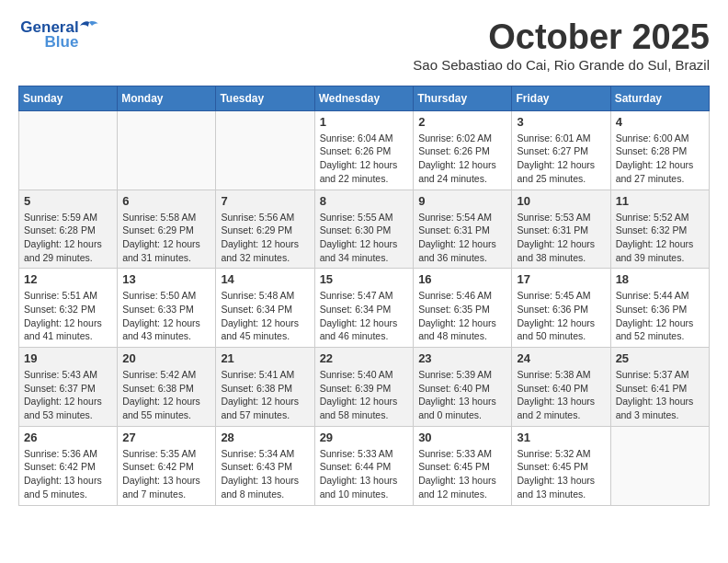 The width and height of the screenshot is (728, 563). What do you see at coordinates (364, 308) in the screenshot?
I see `calendar-week-3: 12Sunrise: 5:51 AMSunset: 6:32 PMDayligh…` at bounding box center [364, 308].